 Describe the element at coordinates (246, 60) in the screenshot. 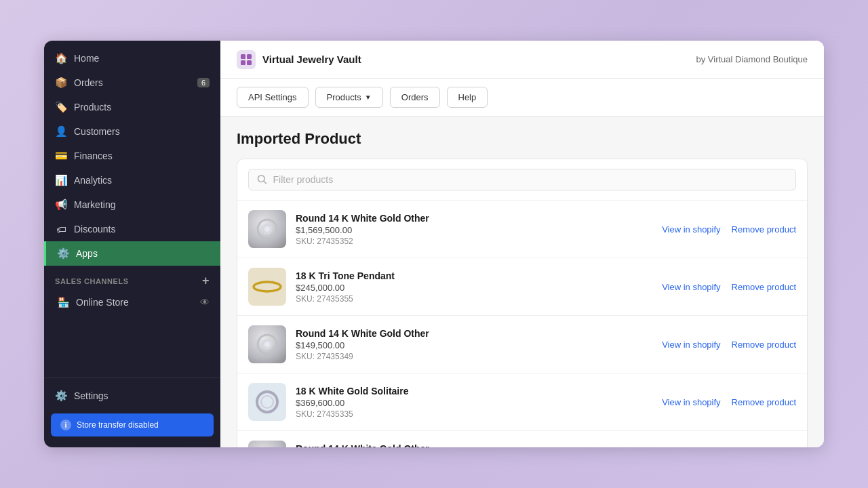

I see `app-icon` at that location.